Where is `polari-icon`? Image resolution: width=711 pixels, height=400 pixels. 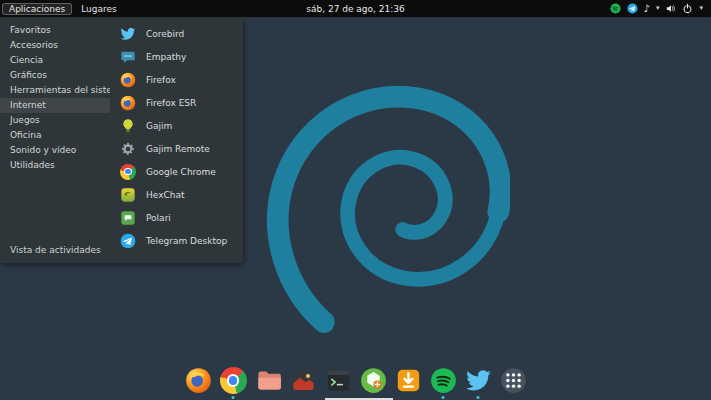 polari-icon is located at coordinates (128, 218).